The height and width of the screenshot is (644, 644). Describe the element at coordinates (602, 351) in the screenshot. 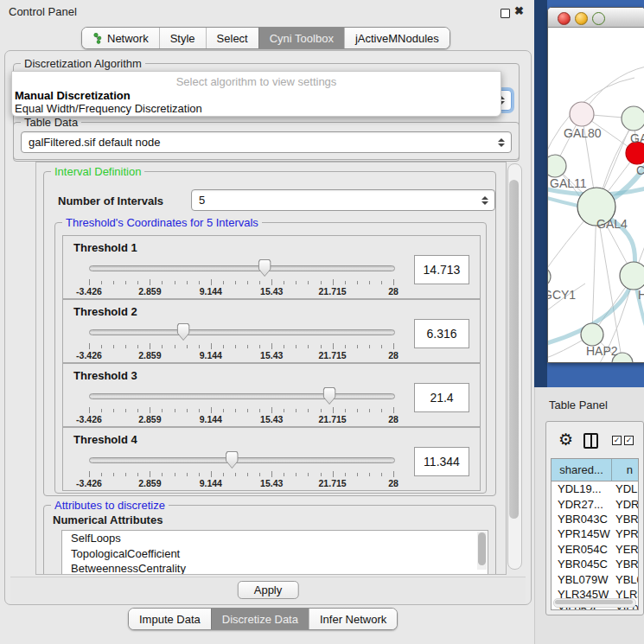

I see `network-node-label: HAP2` at that location.